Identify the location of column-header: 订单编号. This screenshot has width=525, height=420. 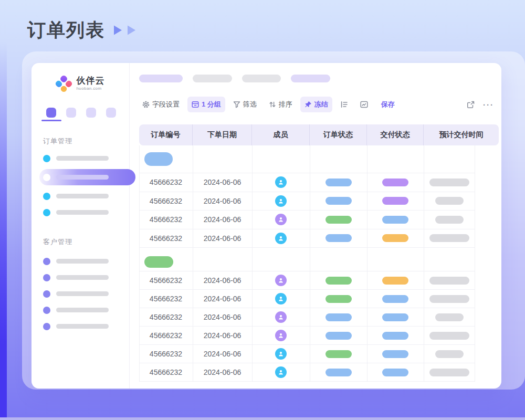
(166, 135).